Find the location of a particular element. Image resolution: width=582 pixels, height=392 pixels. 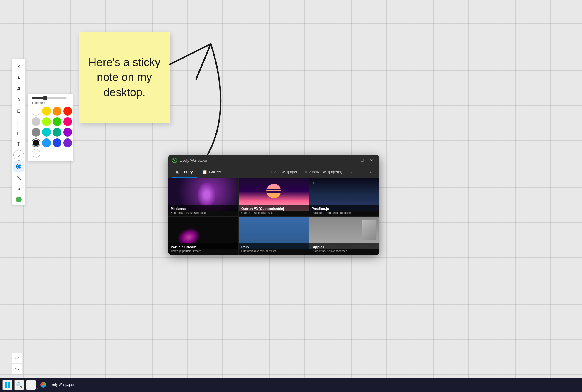

heart-icon: ♡ is located at coordinates (351, 172).